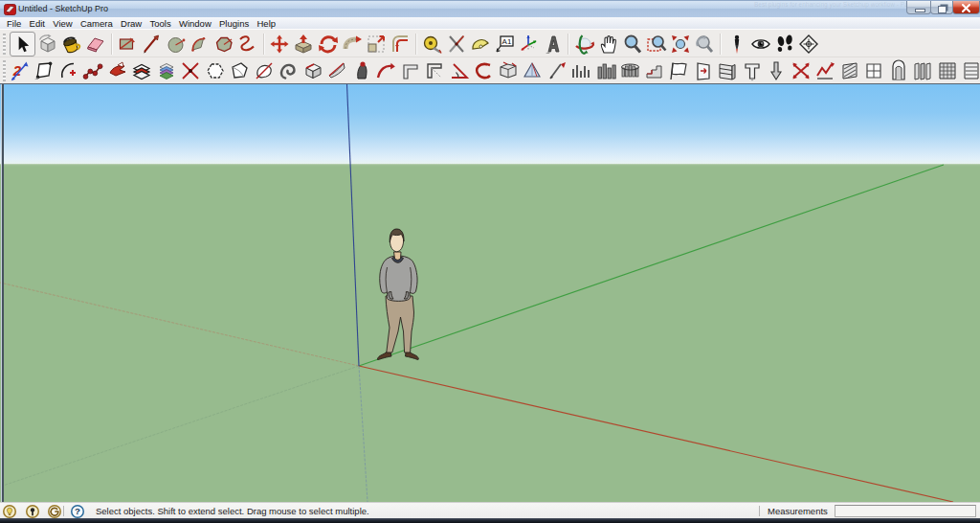 This screenshot has height=523, width=980. Describe the element at coordinates (507, 42) in the screenshot. I see `svg-text: A1` at that location.